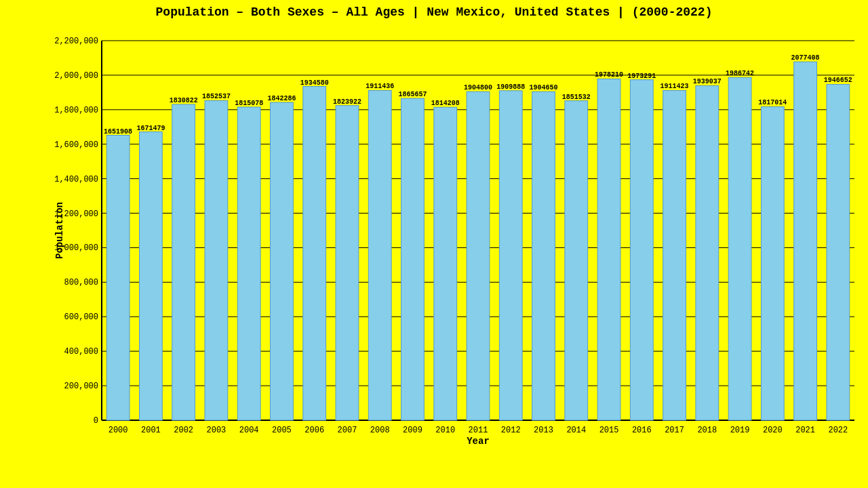 The height and width of the screenshot is (488, 868). I want to click on svg-text: 2018, so click(707, 430).